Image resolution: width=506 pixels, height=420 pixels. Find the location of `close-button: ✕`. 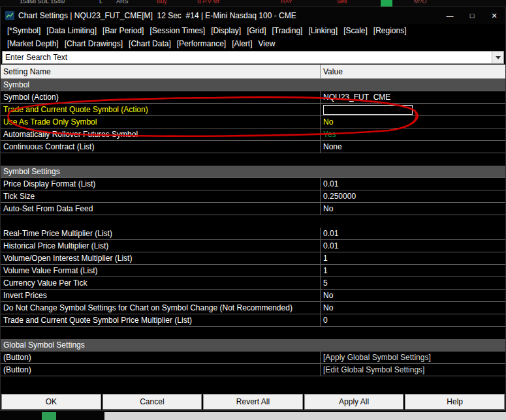

close-button: ✕ is located at coordinates (494, 16).